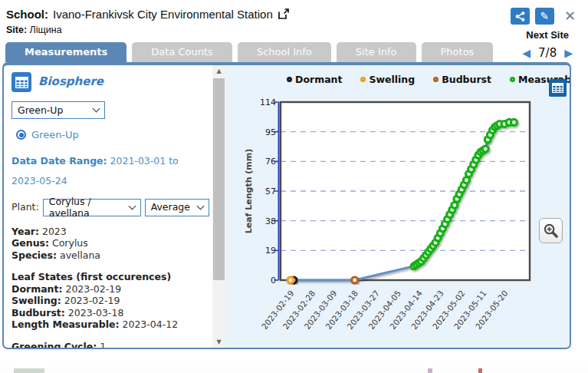 The image size is (588, 373). Describe the element at coordinates (219, 342) in the screenshot. I see `scroll-down-icon: ▼` at that location.